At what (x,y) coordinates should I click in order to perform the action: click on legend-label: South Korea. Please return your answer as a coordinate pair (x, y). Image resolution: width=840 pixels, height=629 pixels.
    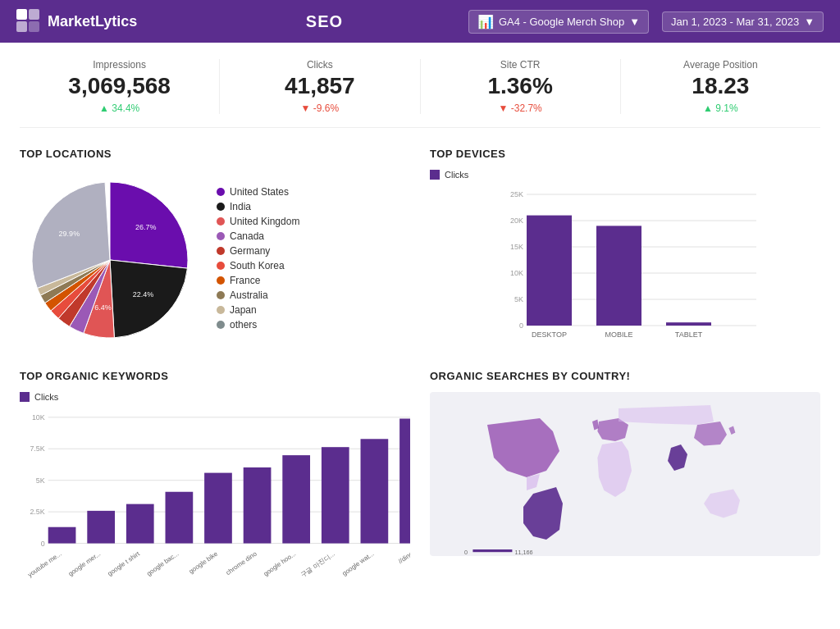
    Looking at the image, I should click on (258, 266).